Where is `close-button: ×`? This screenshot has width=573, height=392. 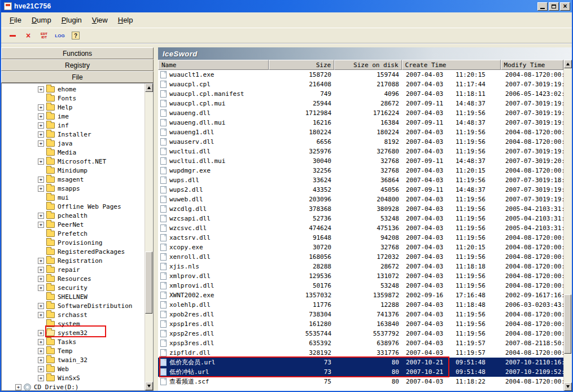 close-button: × is located at coordinates (565, 7).